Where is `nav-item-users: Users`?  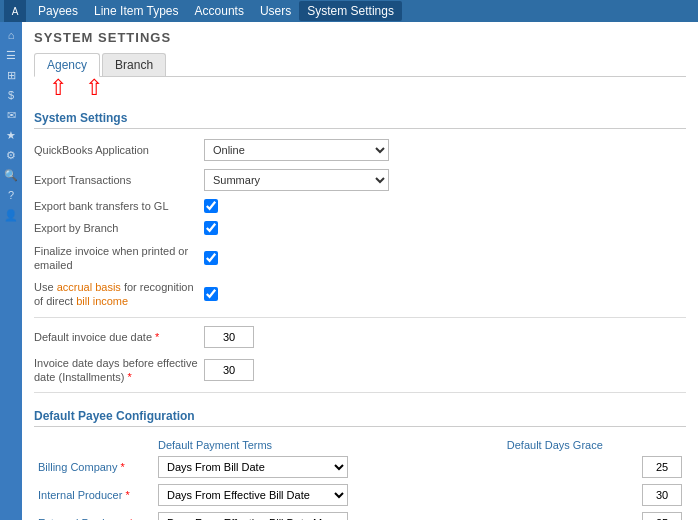
nav-item-users: Users is located at coordinates (276, 11).